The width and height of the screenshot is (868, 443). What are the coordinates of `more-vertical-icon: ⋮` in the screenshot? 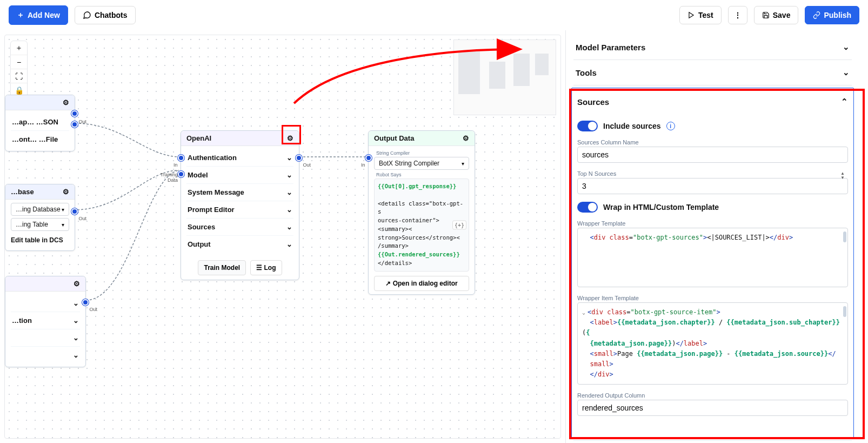 It's located at (738, 15).